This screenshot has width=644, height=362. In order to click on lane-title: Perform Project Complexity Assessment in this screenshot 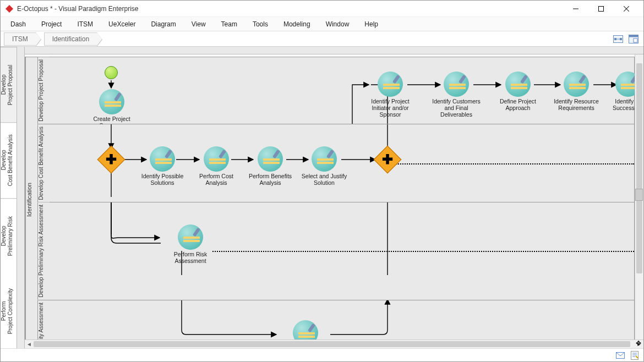, I will do `click(43, 320)`.